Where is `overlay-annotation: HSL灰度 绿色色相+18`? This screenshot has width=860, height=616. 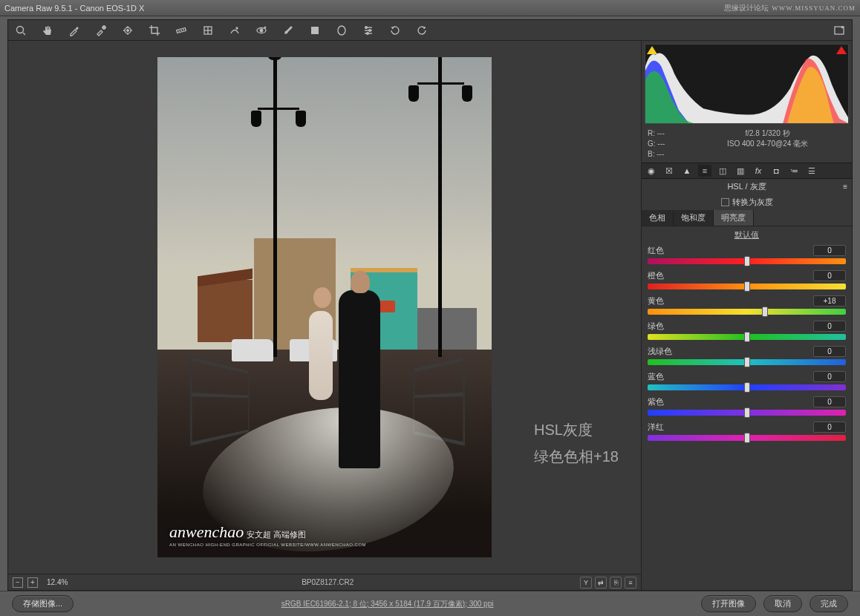
overlay-annotation: HSL灰度 绿色色相+18 is located at coordinates (576, 443).